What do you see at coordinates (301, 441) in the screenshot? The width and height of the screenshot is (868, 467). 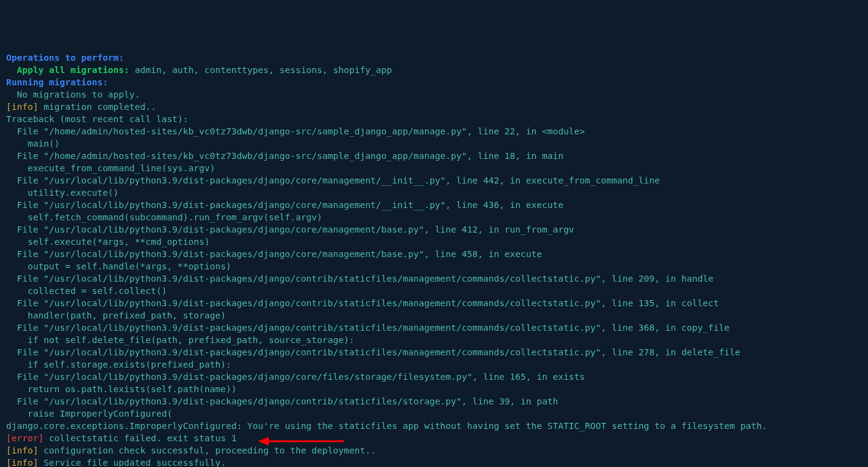 I see `annotation-arrow-icon` at bounding box center [301, 441].